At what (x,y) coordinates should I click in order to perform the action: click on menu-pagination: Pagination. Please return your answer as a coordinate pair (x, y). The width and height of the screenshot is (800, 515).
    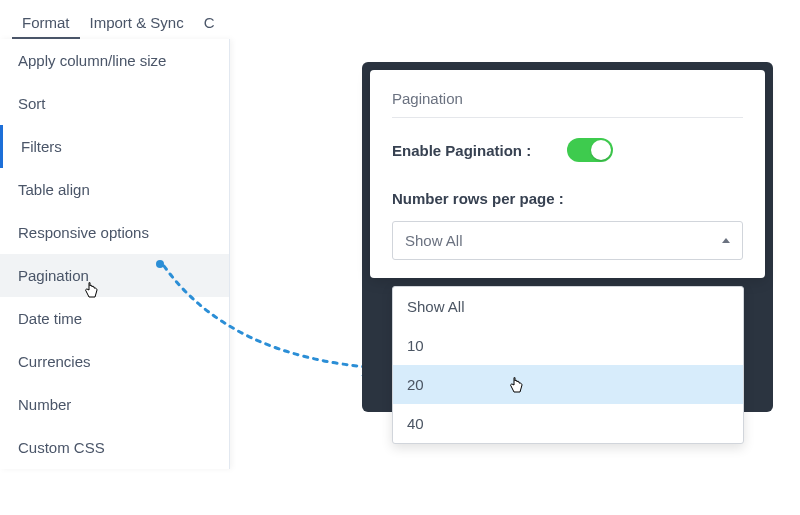
    Looking at the image, I should click on (114, 276).